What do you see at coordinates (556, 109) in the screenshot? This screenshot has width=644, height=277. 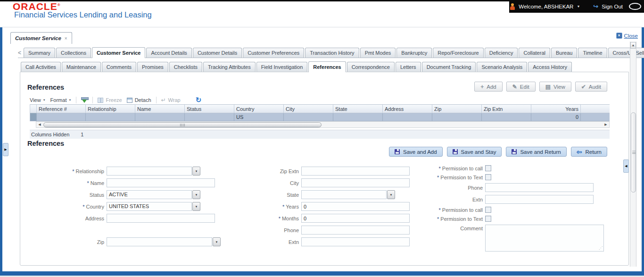 I see `col-years: Years` at bounding box center [556, 109].